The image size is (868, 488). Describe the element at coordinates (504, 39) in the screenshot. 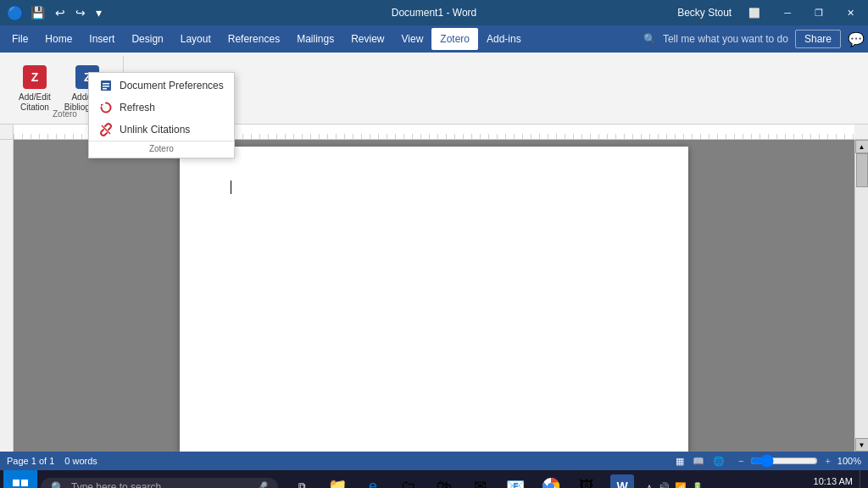

I see `menu-addins: Add-ins` at that location.